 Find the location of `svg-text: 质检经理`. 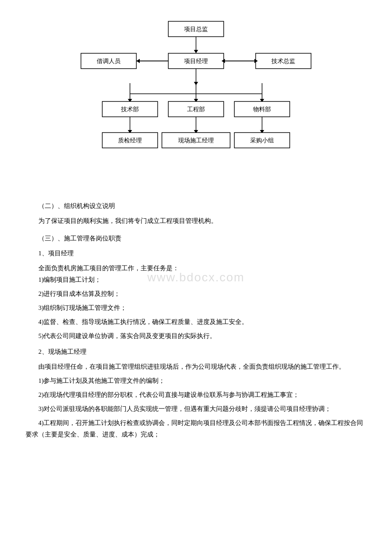

svg-text: 质检经理 is located at coordinates (130, 141).